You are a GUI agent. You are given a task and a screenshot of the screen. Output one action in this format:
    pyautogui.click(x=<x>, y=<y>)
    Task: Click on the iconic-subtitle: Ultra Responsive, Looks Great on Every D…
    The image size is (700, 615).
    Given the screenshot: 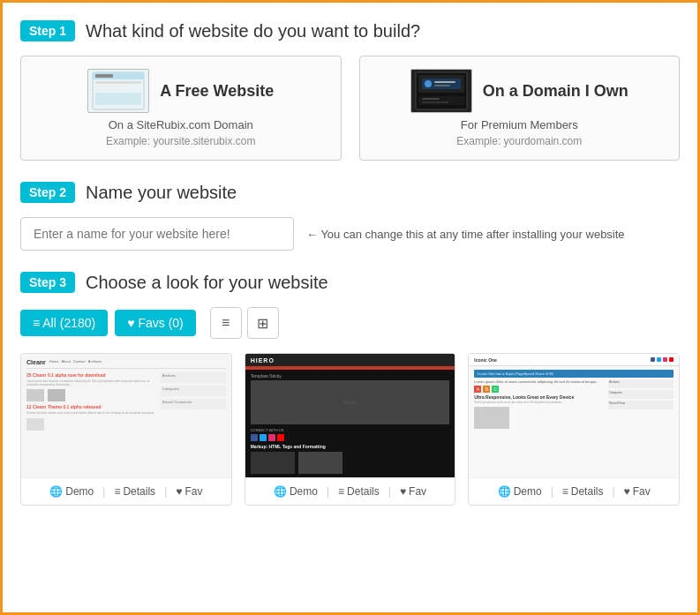 What is the action you would take?
    pyautogui.click(x=539, y=397)
    